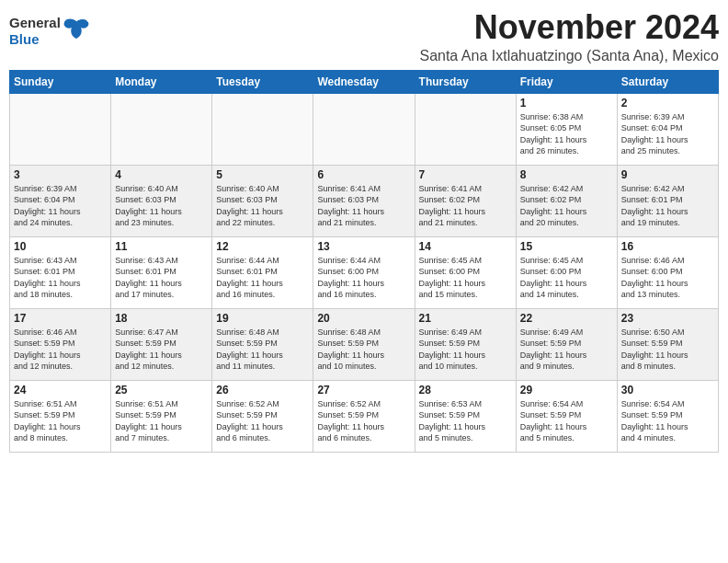  Describe the element at coordinates (566, 247) in the screenshot. I see `day-number: 15` at that location.